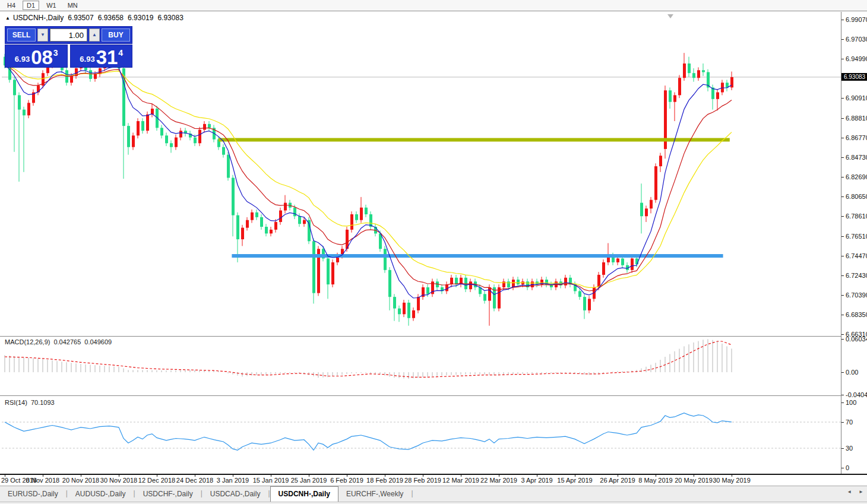 Image resolution: width=867 pixels, height=504 pixels. What do you see at coordinates (618, 480) in the screenshot?
I see `date-label: 26 Apr 2019` at bounding box center [618, 480].